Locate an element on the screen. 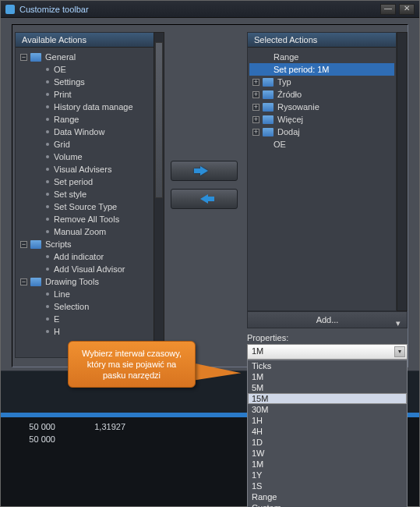 The width and height of the screenshot is (420, 507). help-callout: Wybierz interwał czasowy, który ma sie p… is located at coordinates (132, 364).